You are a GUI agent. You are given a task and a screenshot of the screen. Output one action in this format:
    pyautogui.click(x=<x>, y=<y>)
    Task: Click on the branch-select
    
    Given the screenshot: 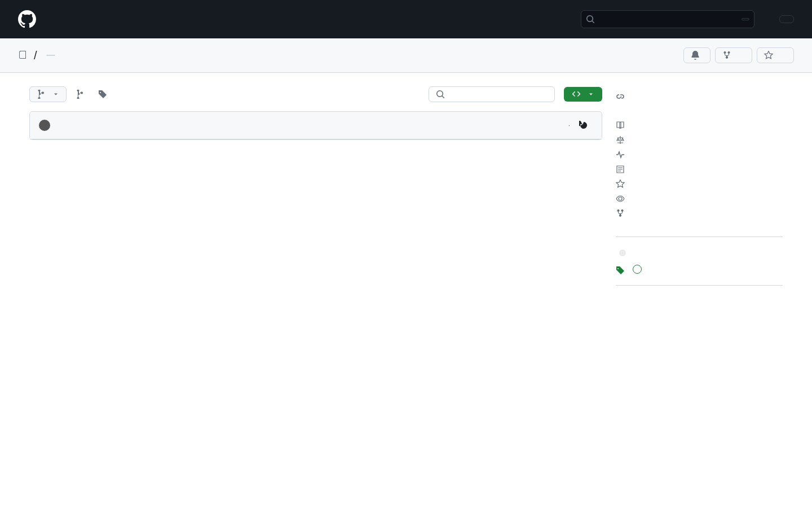 What is the action you would take?
    pyautogui.click(x=48, y=94)
    